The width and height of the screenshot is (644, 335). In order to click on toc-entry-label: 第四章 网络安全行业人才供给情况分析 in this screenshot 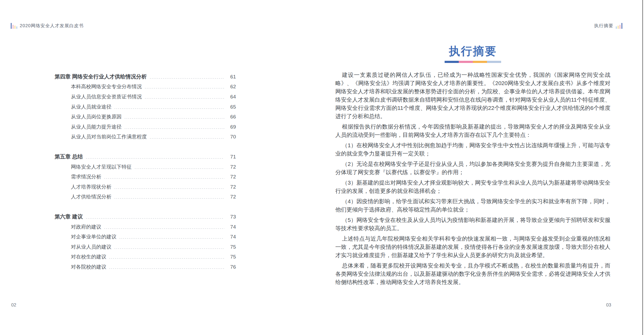, I will do `click(101, 77)`.